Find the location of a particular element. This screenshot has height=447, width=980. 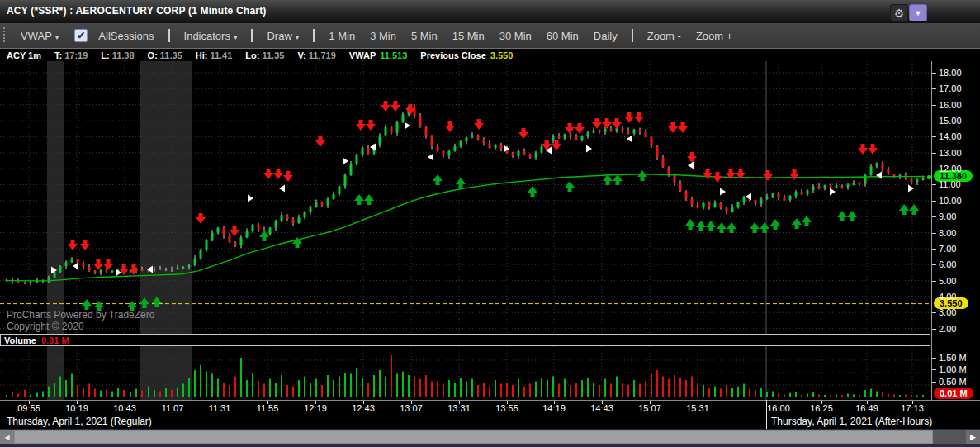

price-axis: 11.380 3.550 0.01 M 18.0017.0016.0015.00… is located at coordinates (956, 231).